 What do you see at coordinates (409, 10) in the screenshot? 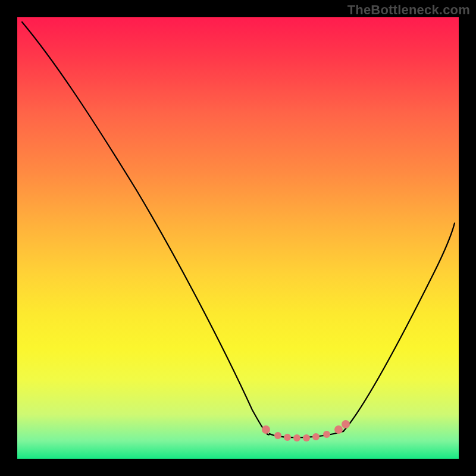
I see `watermark-text: TheBottleneck.com` at bounding box center [409, 10].